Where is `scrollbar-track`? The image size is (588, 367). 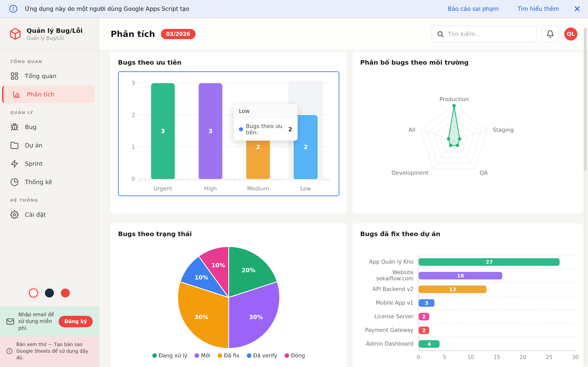
scrollbar-track is located at coordinates (585, 197).